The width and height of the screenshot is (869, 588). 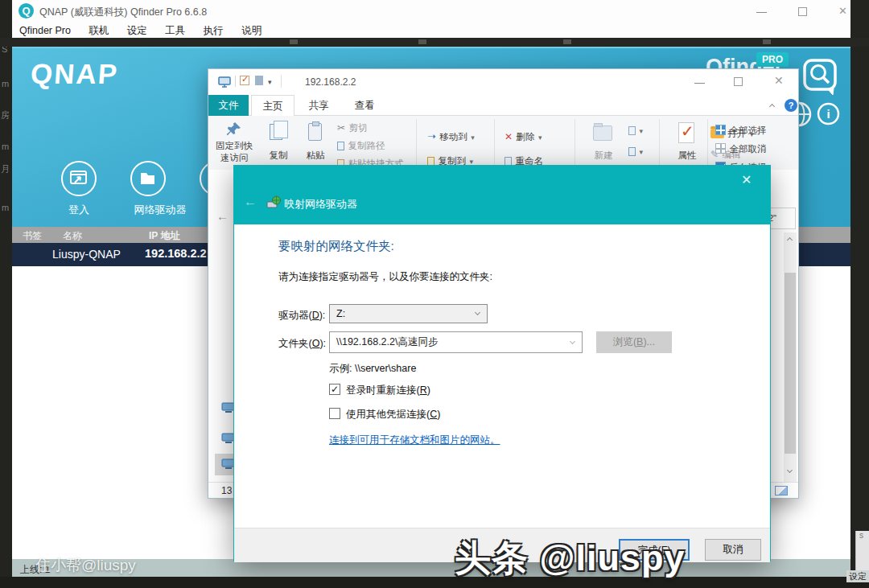 What do you see at coordinates (137, 31) in the screenshot?
I see `menu-settings: 设定` at bounding box center [137, 31].